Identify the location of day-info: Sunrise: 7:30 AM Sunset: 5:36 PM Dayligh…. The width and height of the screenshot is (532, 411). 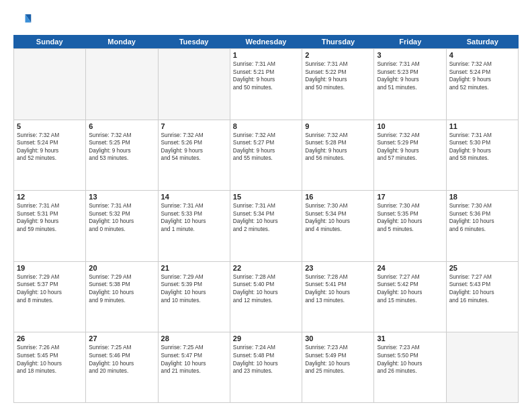
(482, 218).